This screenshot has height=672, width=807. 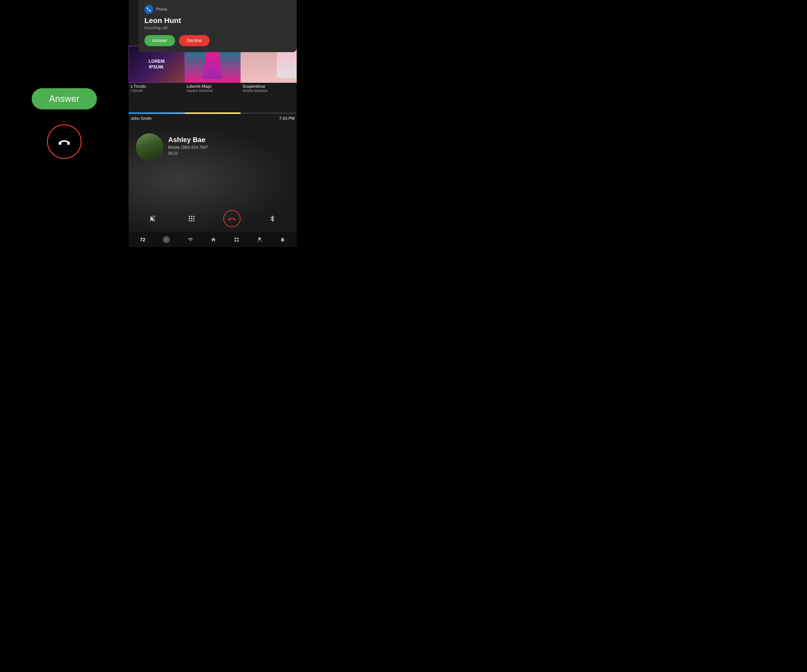 What do you see at coordinates (157, 88) in the screenshot?
I see `media-card-1-info: s Tincidu i Ryushi` at bounding box center [157, 88].